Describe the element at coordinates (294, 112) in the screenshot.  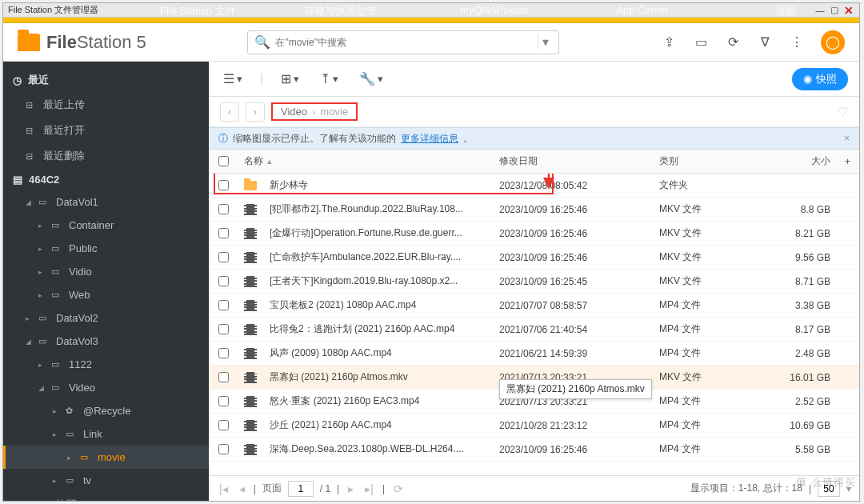
I see `breadcrumb-video: Video` at that location.